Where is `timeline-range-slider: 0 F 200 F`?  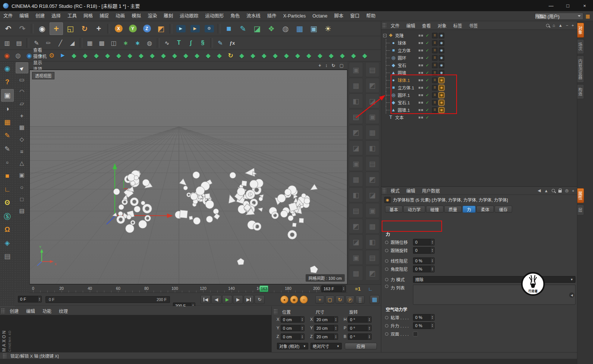
timeline-range-slider: 0 F 200 F is located at coordinates (108, 300).